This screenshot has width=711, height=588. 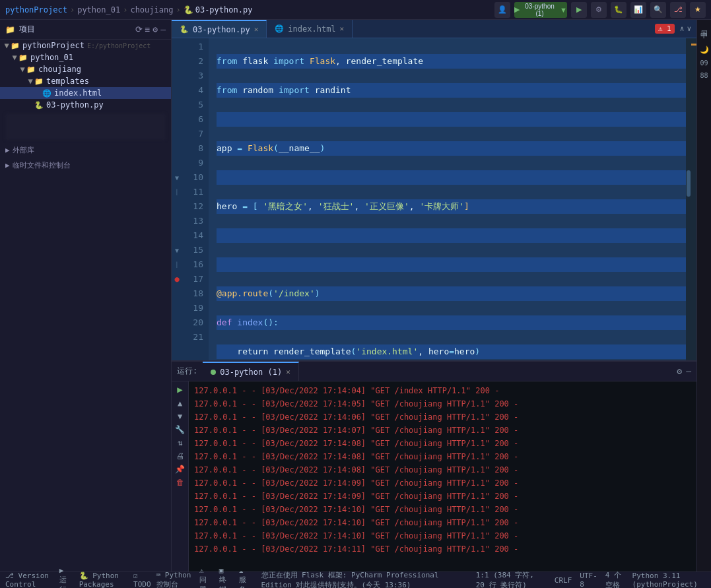 What do you see at coordinates (251, 372) in the screenshot?
I see `bottom-tab-label: 03-python (1)` at bounding box center [251, 372].